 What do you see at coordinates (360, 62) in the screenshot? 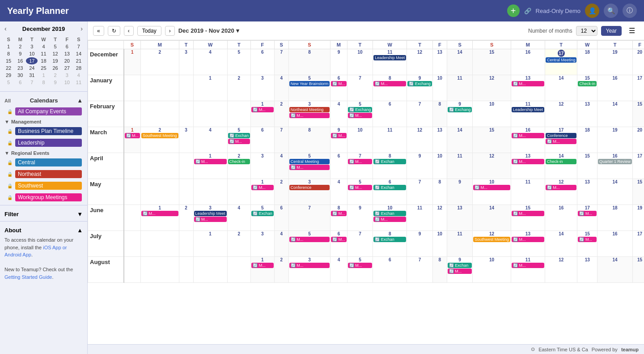
I see `cal-day: 10` at bounding box center [360, 62].